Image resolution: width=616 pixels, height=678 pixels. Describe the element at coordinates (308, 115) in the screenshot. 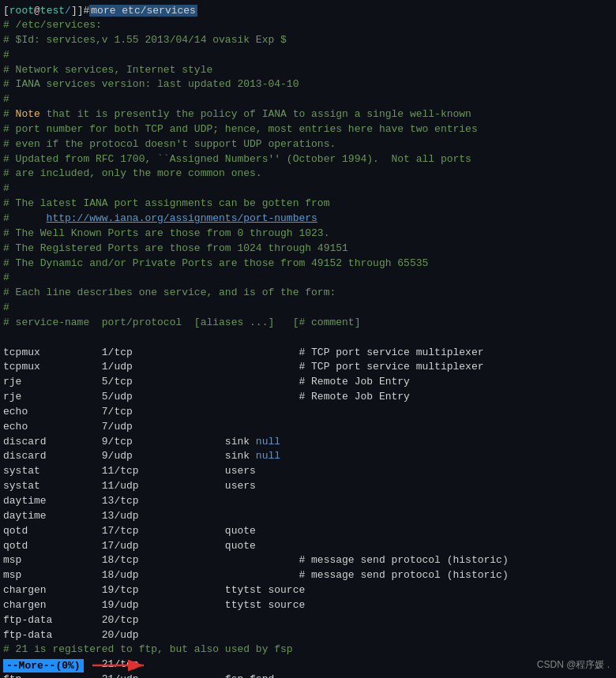

I see `line-7: # Note that it is presently the policy o…` at that location.